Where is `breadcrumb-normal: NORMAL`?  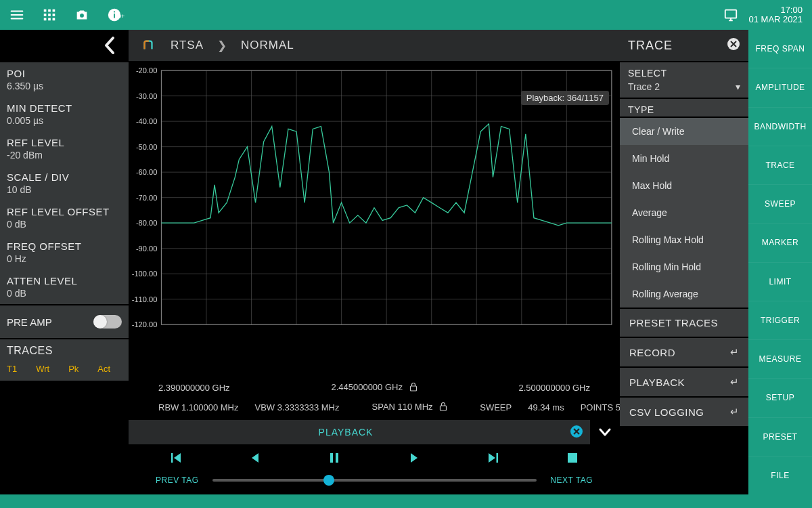 breadcrumb-normal: NORMAL is located at coordinates (268, 45).